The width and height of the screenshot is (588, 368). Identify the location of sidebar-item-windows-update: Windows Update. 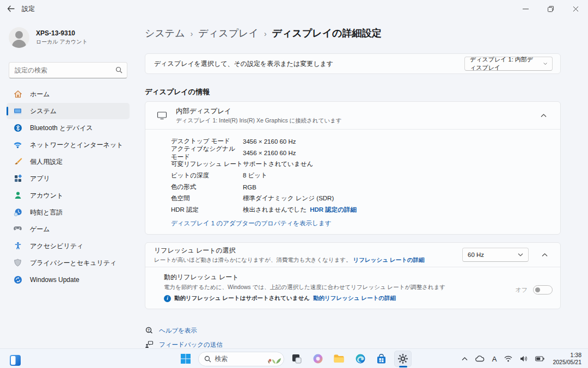
(68, 280).